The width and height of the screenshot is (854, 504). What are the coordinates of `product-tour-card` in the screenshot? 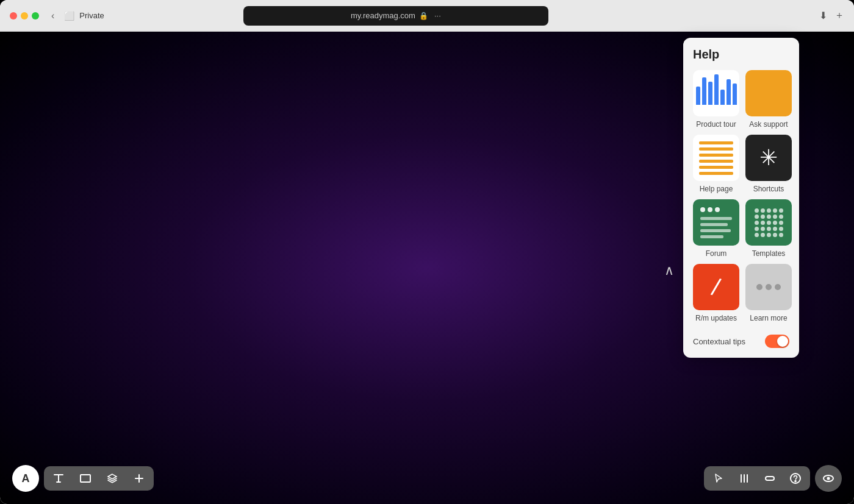 It's located at (716, 93).